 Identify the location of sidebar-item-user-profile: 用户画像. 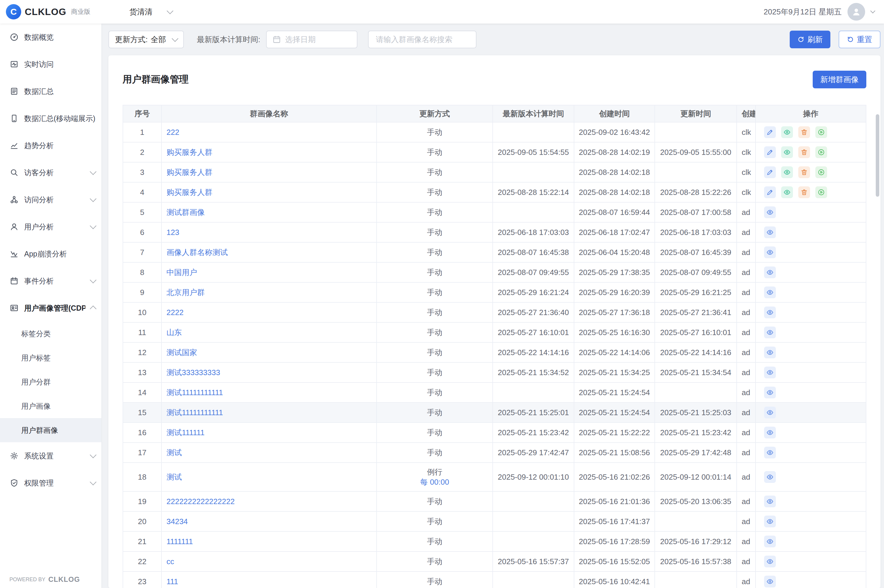
(51, 406).